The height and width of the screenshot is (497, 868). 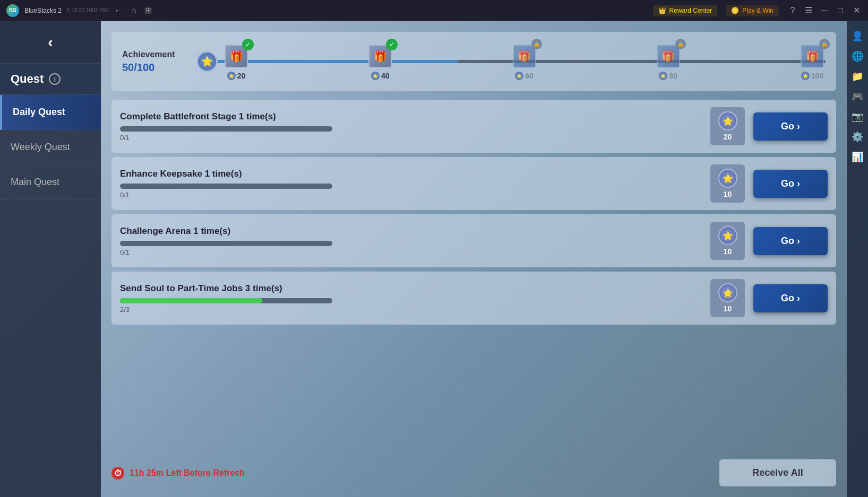 I want to click on quest-name-2: Enhance Keepsake 1 time(s), so click(x=411, y=174).